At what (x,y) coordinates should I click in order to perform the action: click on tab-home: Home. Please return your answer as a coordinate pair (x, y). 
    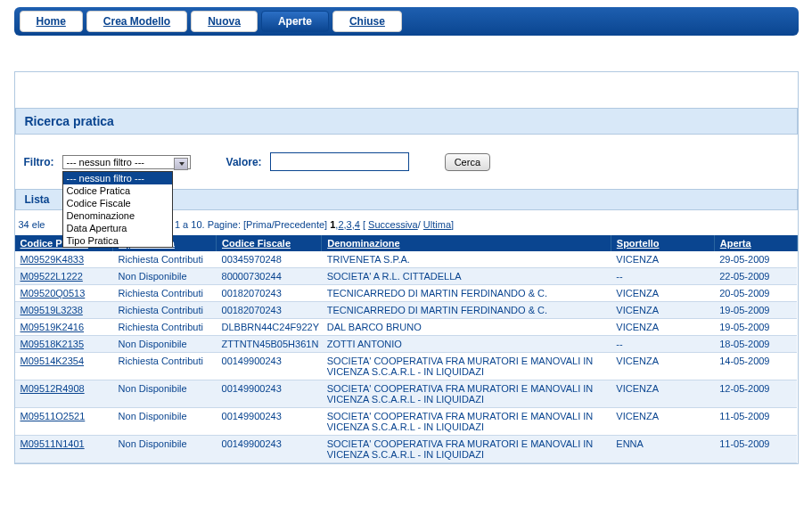
    Looking at the image, I should click on (52, 21).